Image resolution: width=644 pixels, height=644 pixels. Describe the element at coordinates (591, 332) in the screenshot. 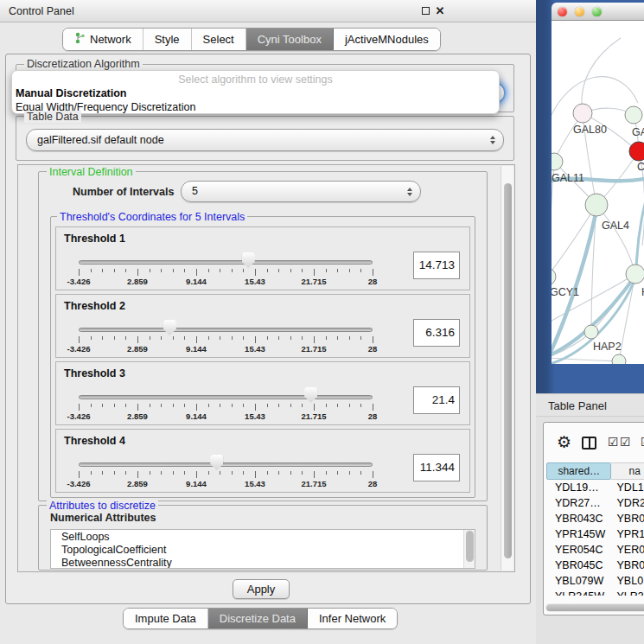

I see `node-hap2` at that location.